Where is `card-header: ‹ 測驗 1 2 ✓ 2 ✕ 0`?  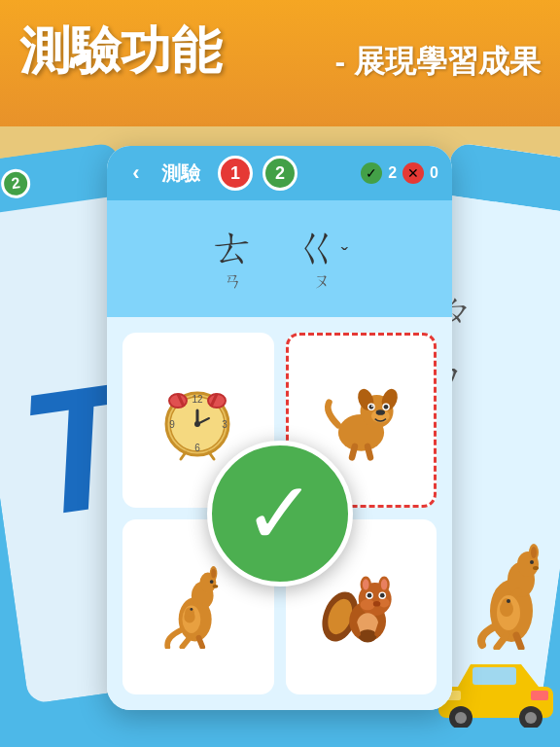 card-header: ‹ 測驗 1 2 ✓ 2 ✕ 0 is located at coordinates (280, 173).